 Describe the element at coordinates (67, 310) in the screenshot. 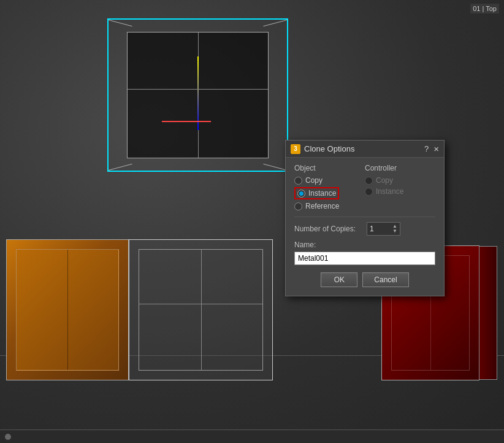

I see `cabinet-brown-inner` at that location.